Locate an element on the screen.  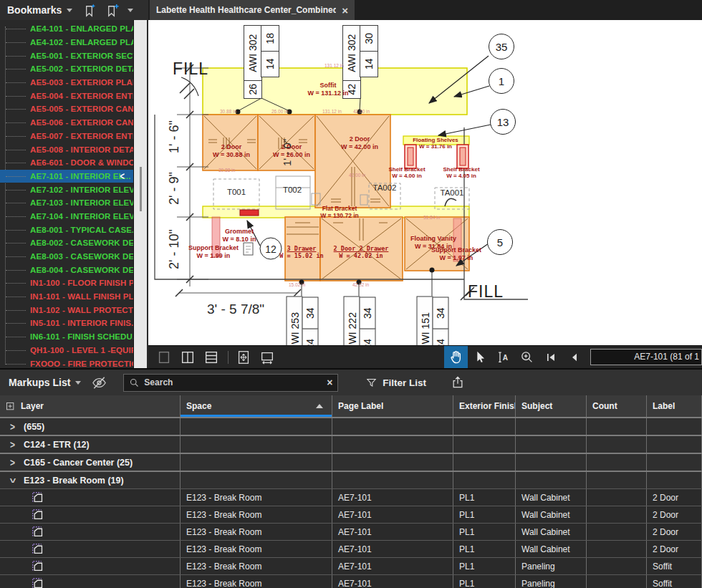
viewer-nav-controls: A AE7-101 (81 of 1 is located at coordinates (573, 357).